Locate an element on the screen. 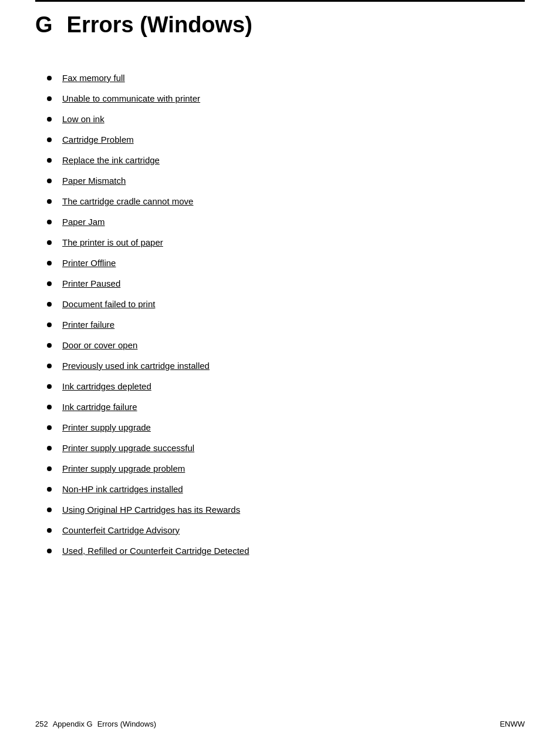 The width and height of the screenshot is (560, 746). toc-link-printer-offline: Printer Offline is located at coordinates (89, 263).